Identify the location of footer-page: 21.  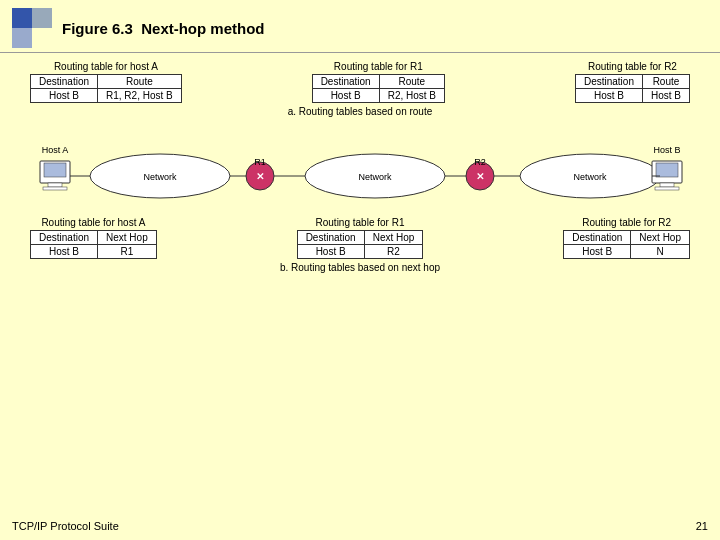
(702, 526).